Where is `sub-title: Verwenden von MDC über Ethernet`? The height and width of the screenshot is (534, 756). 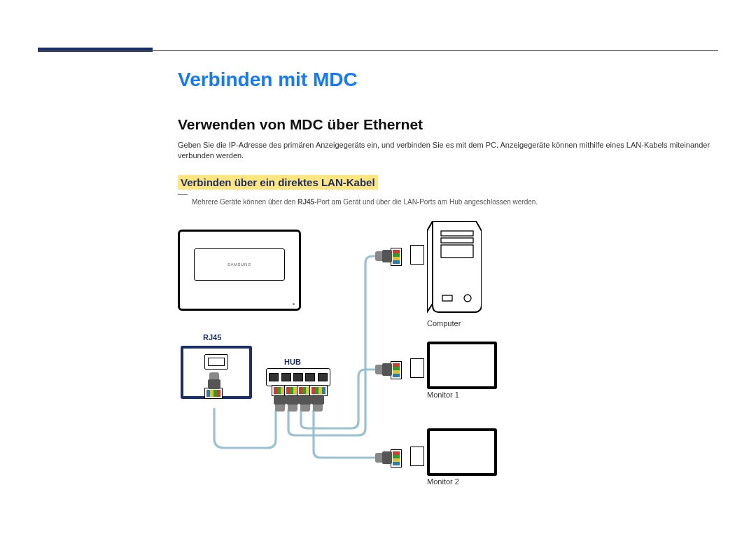
sub-title: Verwenden von MDC über Ethernet is located at coordinates (300, 125).